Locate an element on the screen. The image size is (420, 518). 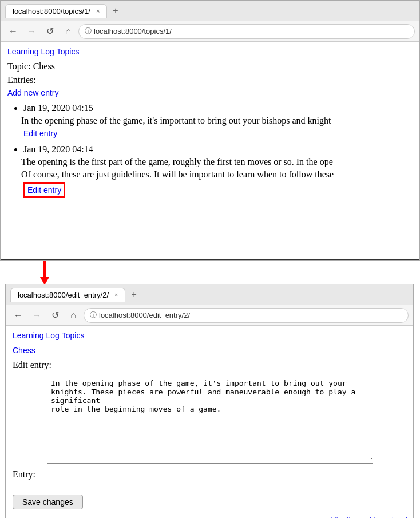
entry-date-1: Jan 19, 2020 04:15 is located at coordinates (218, 108).